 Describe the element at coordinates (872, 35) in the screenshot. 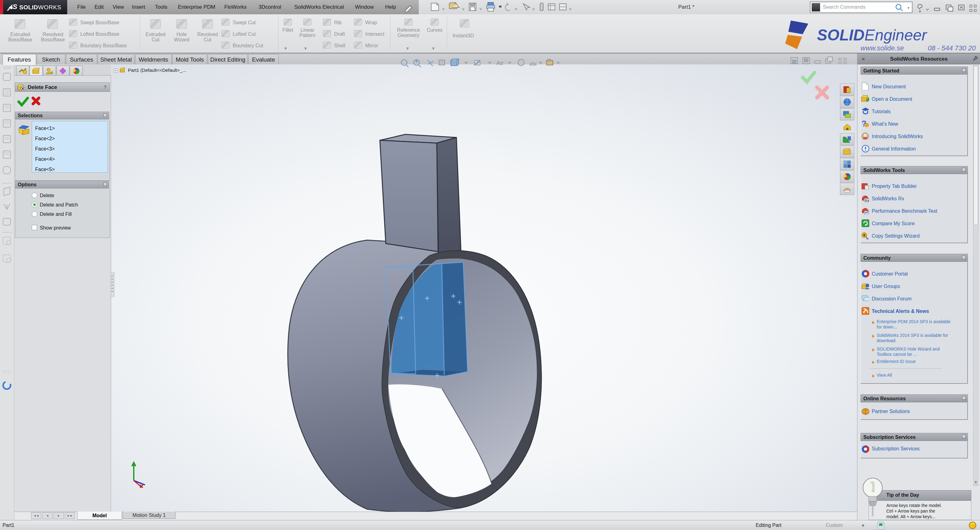

I see `svg-text: SOLIDEngineer` at that location.